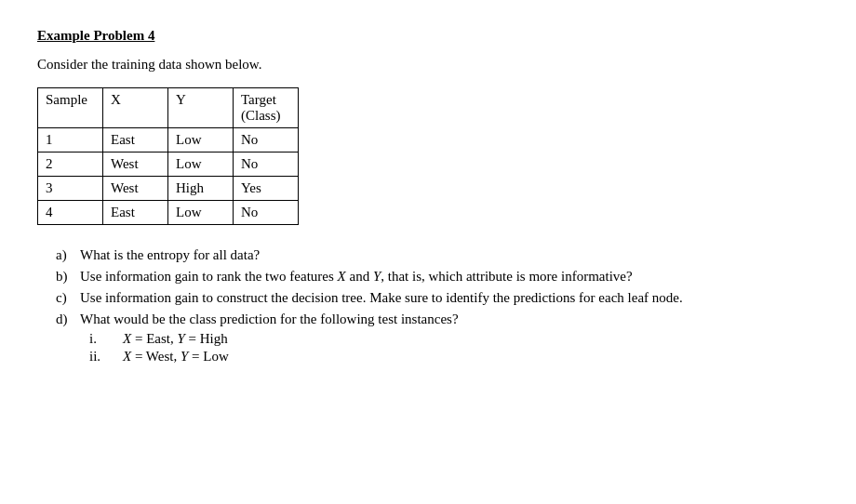 This screenshot has width=856, height=504. I want to click on question-label-3: c), so click(68, 298).